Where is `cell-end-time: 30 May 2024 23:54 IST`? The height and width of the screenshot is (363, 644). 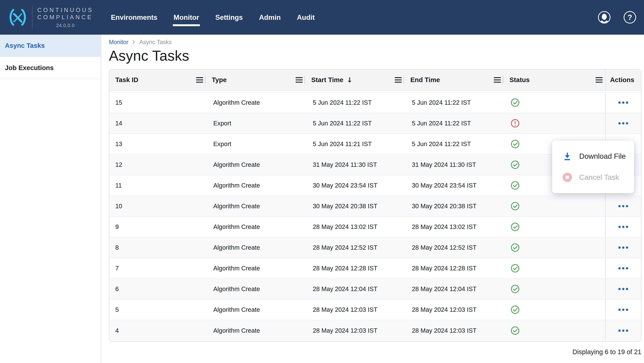 cell-end-time: 30 May 2024 23:54 IST is located at coordinates (454, 185).